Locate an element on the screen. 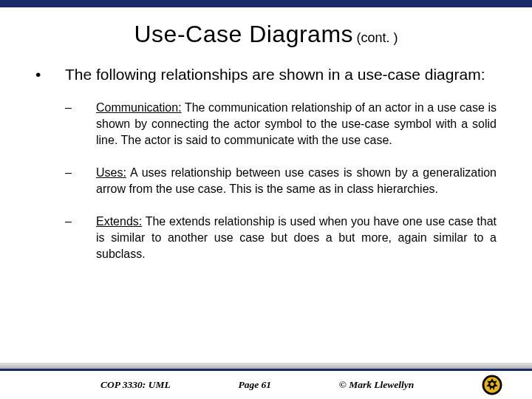  title-main: Use-Case Diagrams is located at coordinates (244, 34).